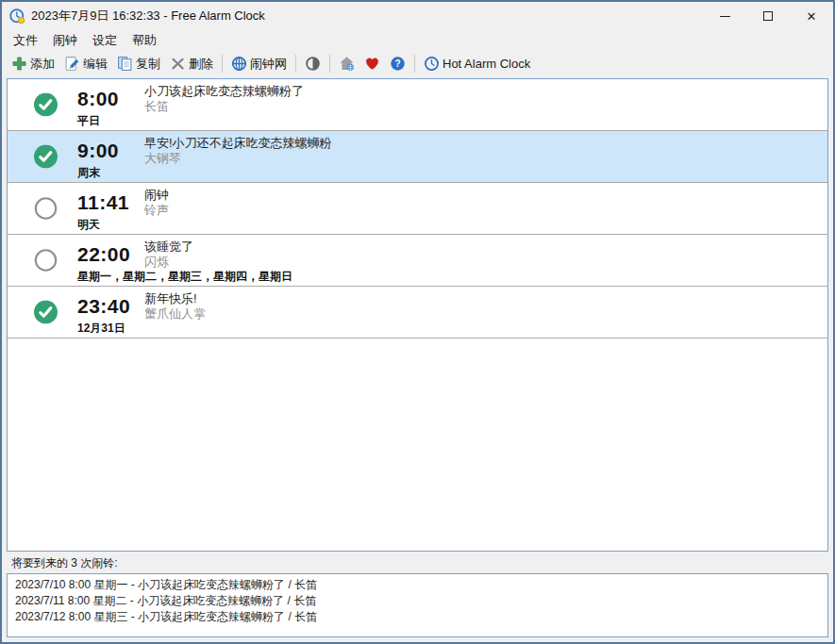 This screenshot has width=835, height=644. What do you see at coordinates (17, 17) in the screenshot?
I see `app-clock-icon` at bounding box center [17, 17].